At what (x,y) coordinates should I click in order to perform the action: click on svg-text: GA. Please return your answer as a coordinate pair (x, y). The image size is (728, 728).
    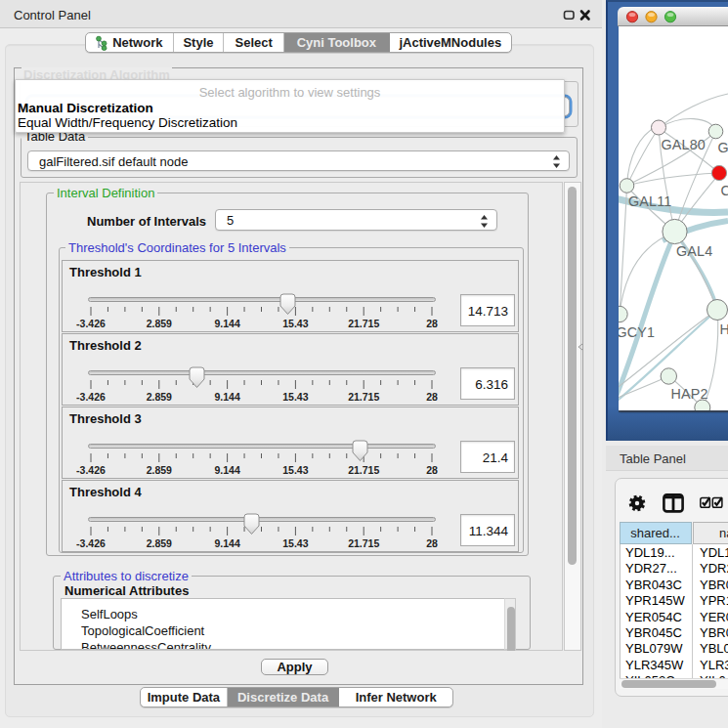
    Looking at the image, I should click on (723, 148).